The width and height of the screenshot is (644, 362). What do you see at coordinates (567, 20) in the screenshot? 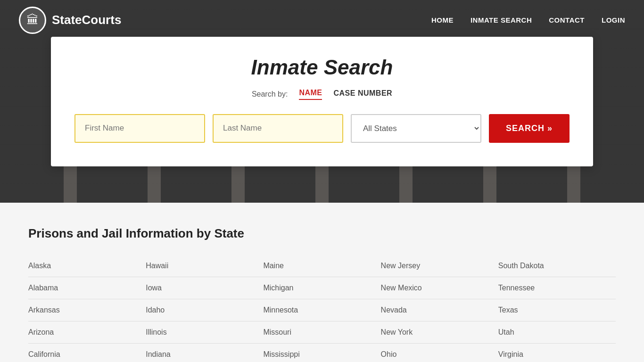
I see `nav-contact: CONTACT` at bounding box center [567, 20].